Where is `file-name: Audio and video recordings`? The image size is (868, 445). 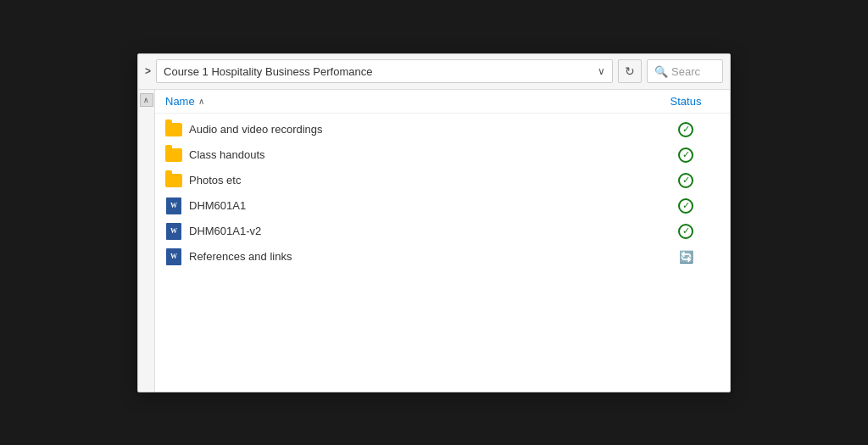
file-name: Audio and video recordings is located at coordinates (420, 129).